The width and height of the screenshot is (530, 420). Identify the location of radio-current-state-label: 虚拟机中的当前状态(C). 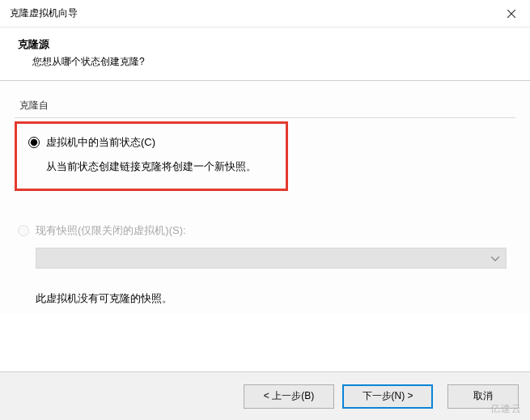
(100, 142).